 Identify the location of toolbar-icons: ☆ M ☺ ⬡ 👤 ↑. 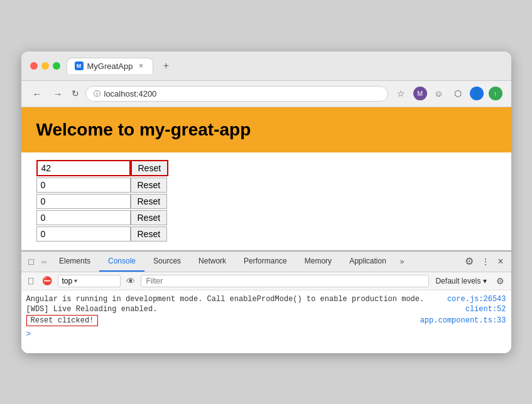
(448, 93).